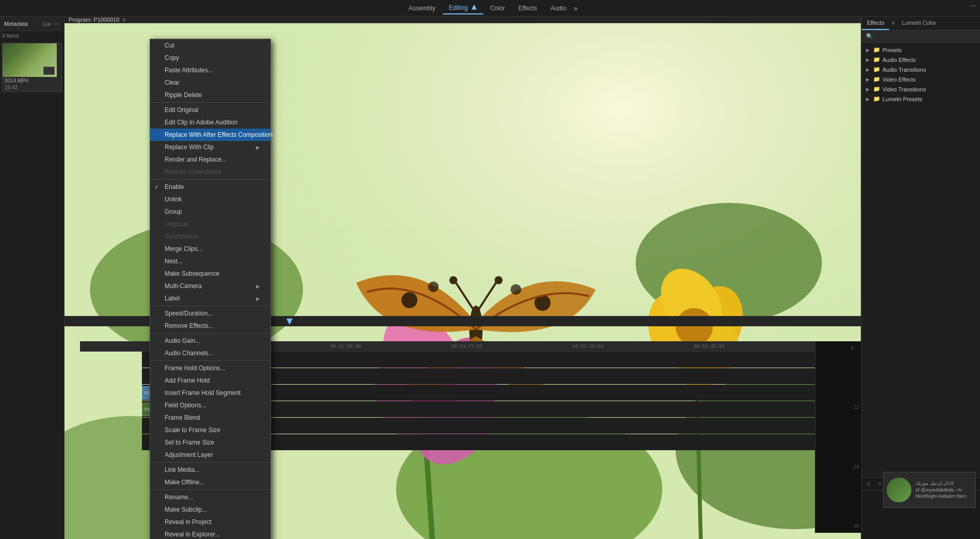 This screenshot has height=539, width=980. What do you see at coordinates (290, 322) in the screenshot?
I see `playhead-triangle` at bounding box center [290, 322].